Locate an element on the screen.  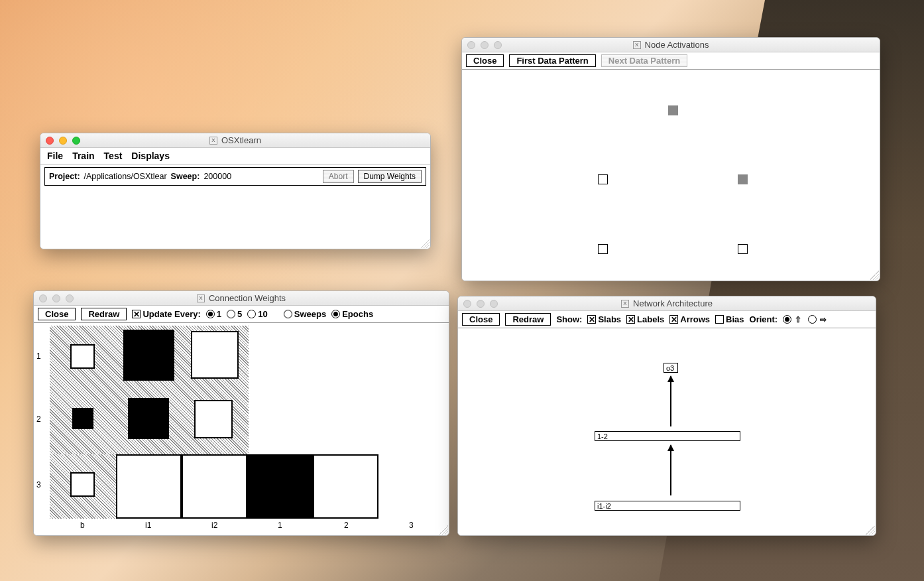
col-label: b is located at coordinates (82, 525).